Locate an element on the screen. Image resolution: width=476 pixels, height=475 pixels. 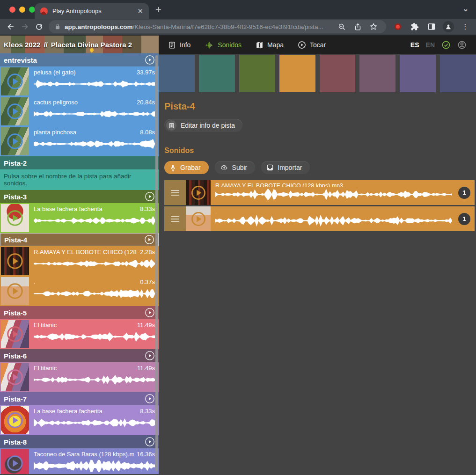
check-circle-icon is located at coordinates (446, 45).